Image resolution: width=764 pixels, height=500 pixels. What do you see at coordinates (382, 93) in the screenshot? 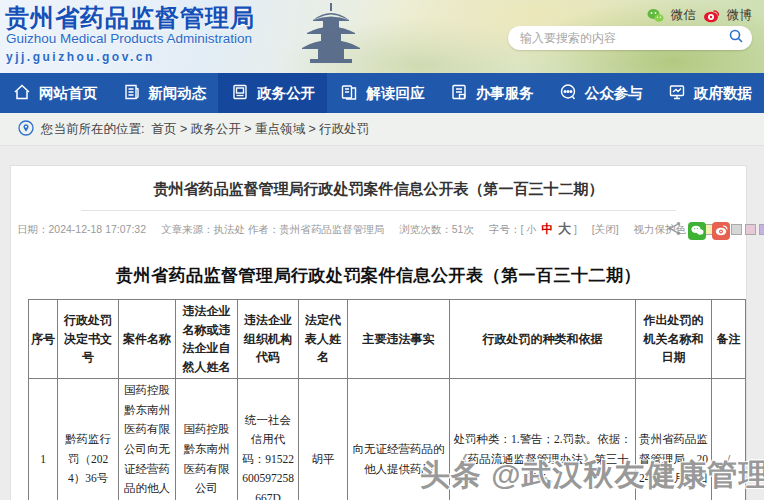
I see `nav-item-interpret: 解读回应` at bounding box center [382, 93].